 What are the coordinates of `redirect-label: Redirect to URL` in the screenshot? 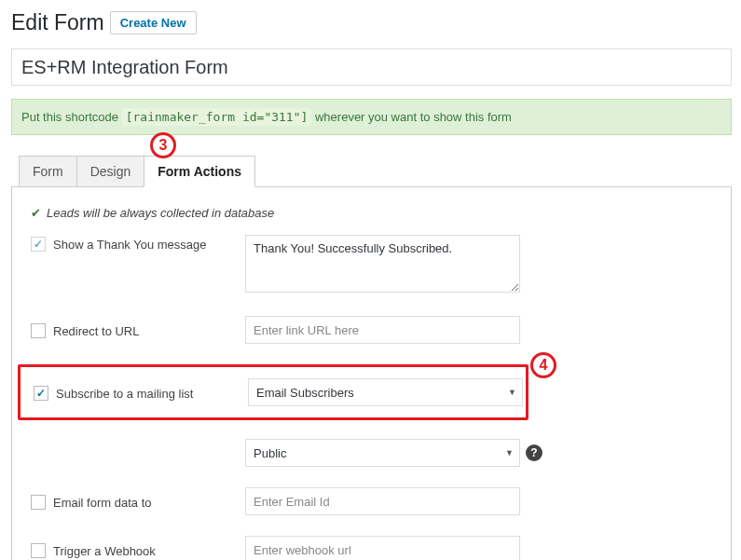 It's located at (96, 332).